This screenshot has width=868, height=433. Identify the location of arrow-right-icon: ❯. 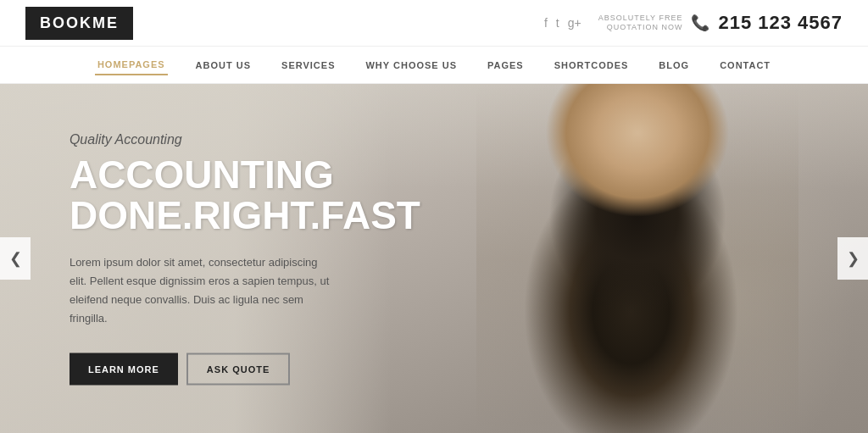
(853, 258).